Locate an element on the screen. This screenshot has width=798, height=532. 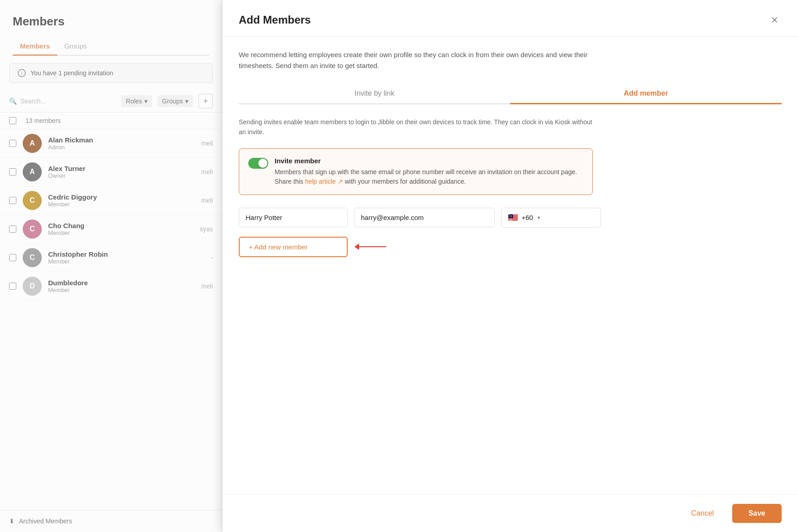
search-icon: 🔍 is located at coordinates (13, 101).